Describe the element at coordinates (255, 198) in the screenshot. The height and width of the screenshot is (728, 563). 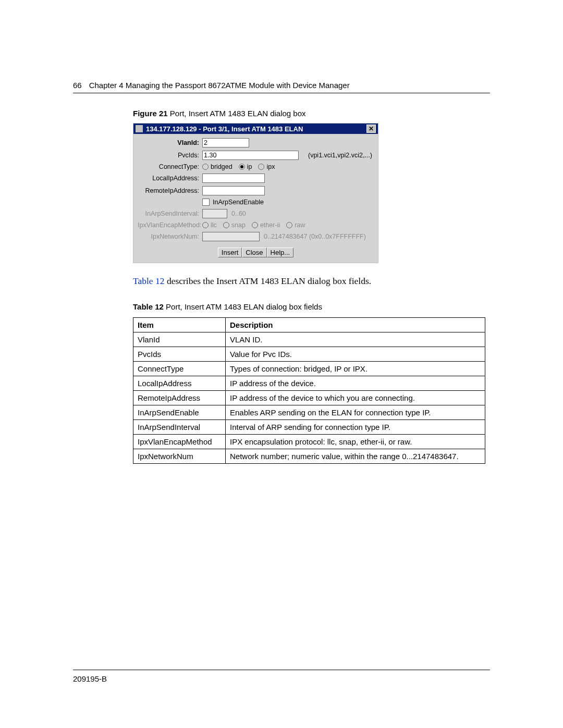
I see `dialog-body: VlanId: PvcIds: (vpi1.vci1,vpi2.vci2,...…` at that location.